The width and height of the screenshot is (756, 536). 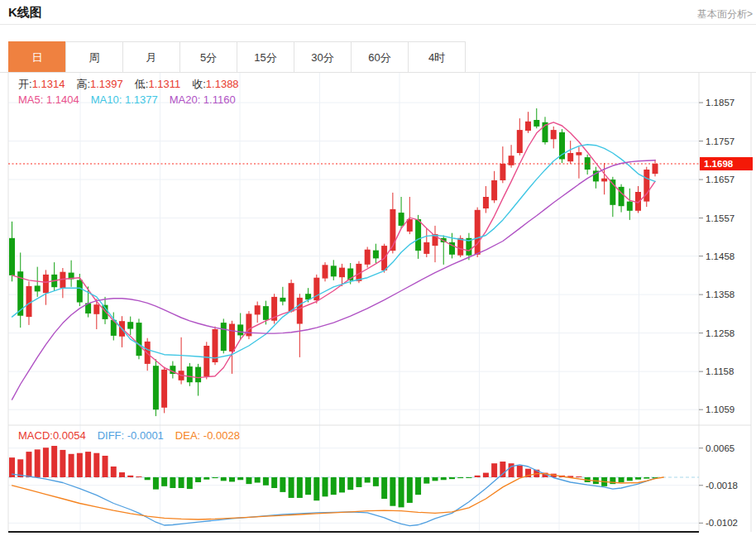 I want to click on page-title: K线图, so click(x=25, y=13).